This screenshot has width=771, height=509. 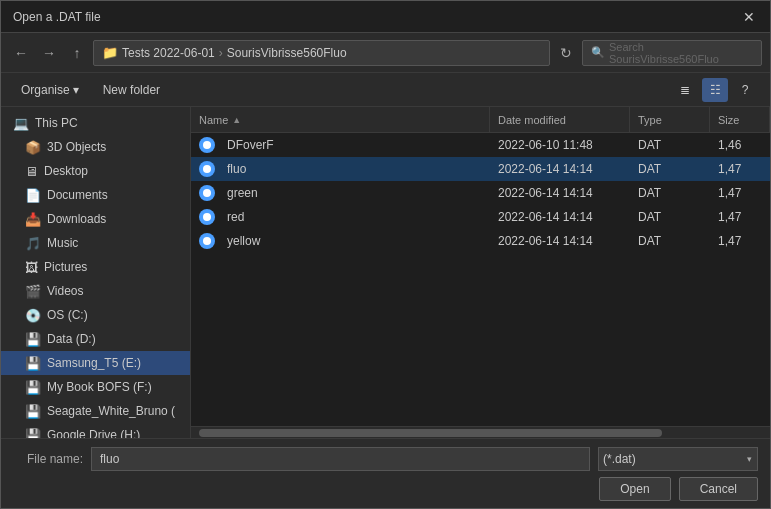 I want to click on videos-label: Videos, so click(x=65, y=291).